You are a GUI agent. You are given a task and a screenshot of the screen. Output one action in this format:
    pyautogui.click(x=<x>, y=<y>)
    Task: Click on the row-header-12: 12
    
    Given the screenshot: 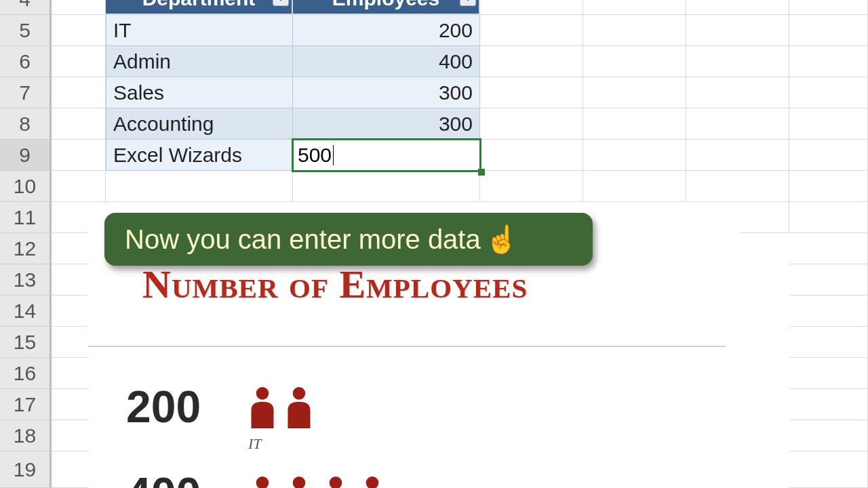 What is the action you would take?
    pyautogui.click(x=26, y=249)
    